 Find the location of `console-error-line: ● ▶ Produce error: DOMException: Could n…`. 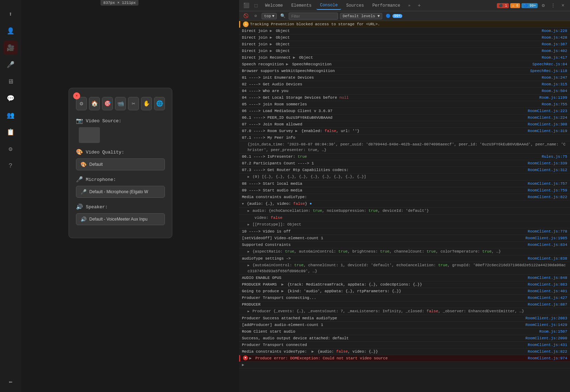

console-error-line: ● ▶ Produce error: DOMException: Could n… is located at coordinates (404, 358).